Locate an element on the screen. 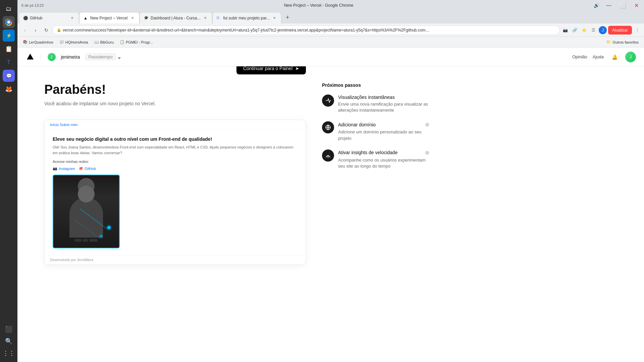  tab-search: G fui subir meu projeto par... ✕ is located at coordinates (247, 18).